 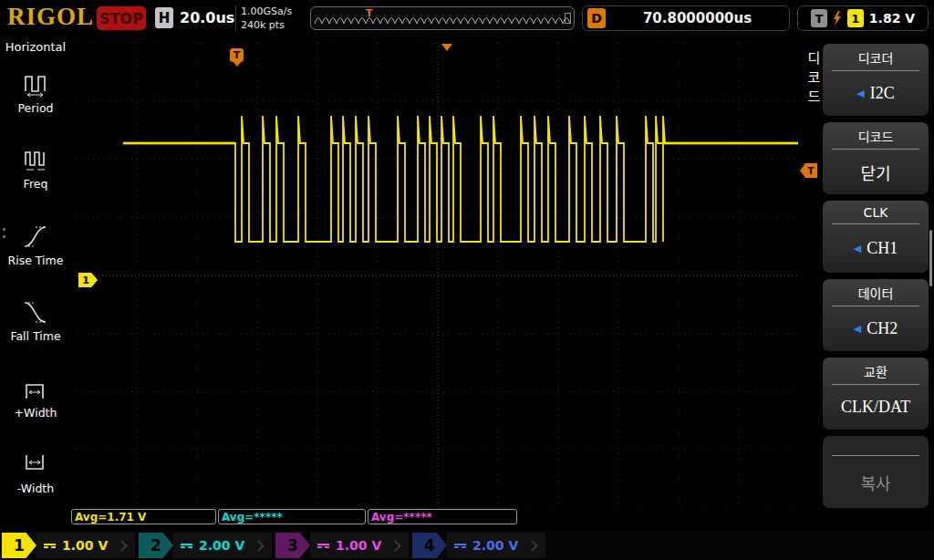 What do you see at coordinates (36, 108) in the screenshot?
I see `sidebar-item-label: Period` at bounding box center [36, 108].